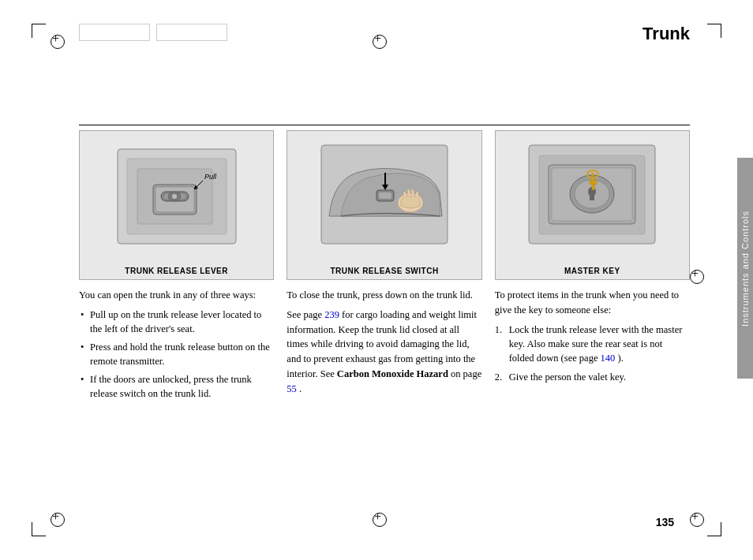  What do you see at coordinates (714, 529) in the screenshot?
I see `corner-mark-br` at bounding box center [714, 529].